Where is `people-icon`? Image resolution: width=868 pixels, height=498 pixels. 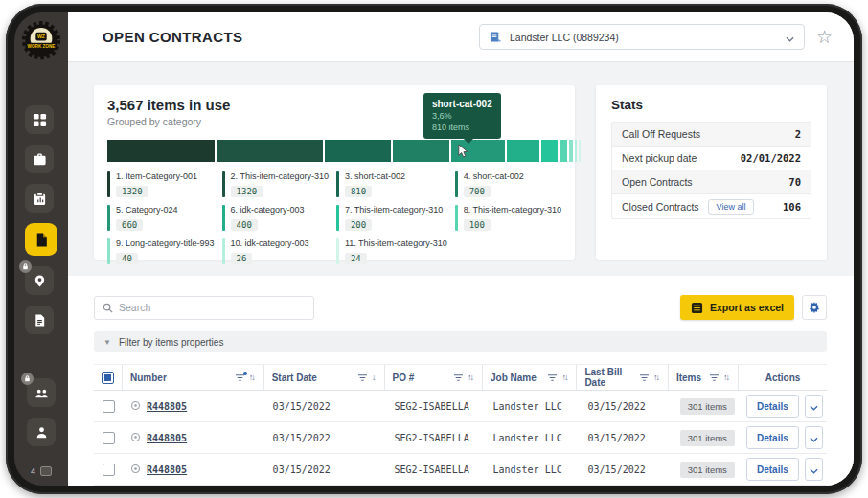 people-icon is located at coordinates (42, 393).